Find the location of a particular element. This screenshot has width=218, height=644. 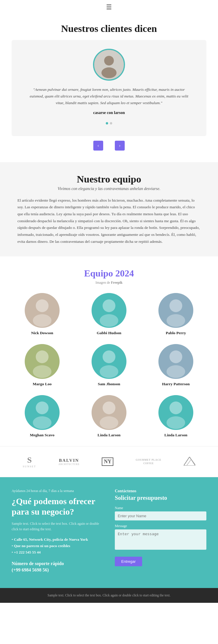

member-name: Margo Loo is located at coordinates (42, 384).